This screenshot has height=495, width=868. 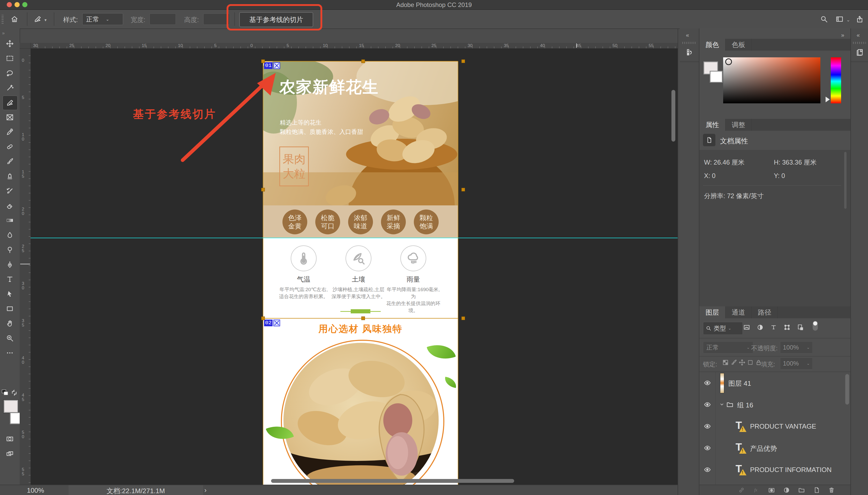 What do you see at coordinates (673, 116) in the screenshot?
I see `vertical-scrollbar` at bounding box center [673, 116].